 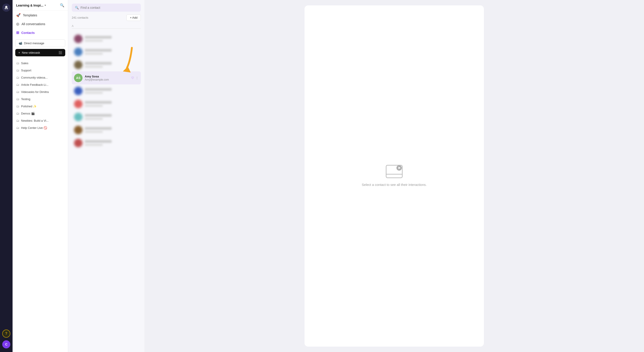 I want to click on nav-item-contacts: ⊞ Contacts, so click(x=40, y=33).